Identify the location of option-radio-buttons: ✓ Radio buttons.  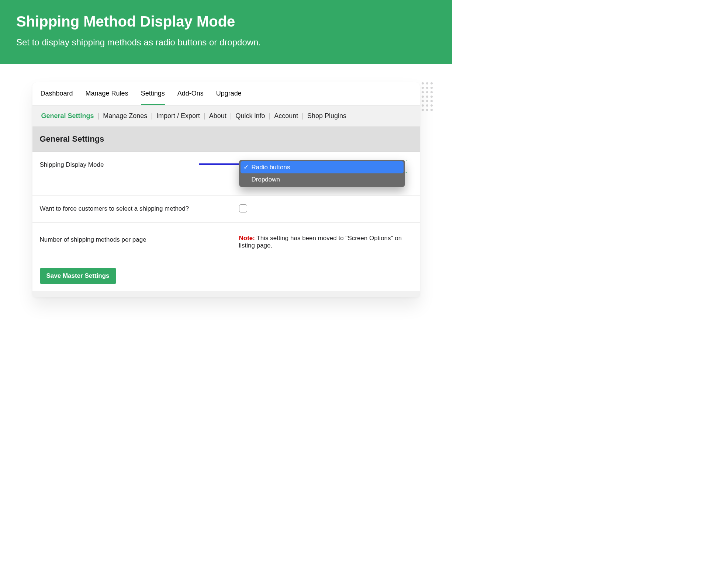
(322, 167).